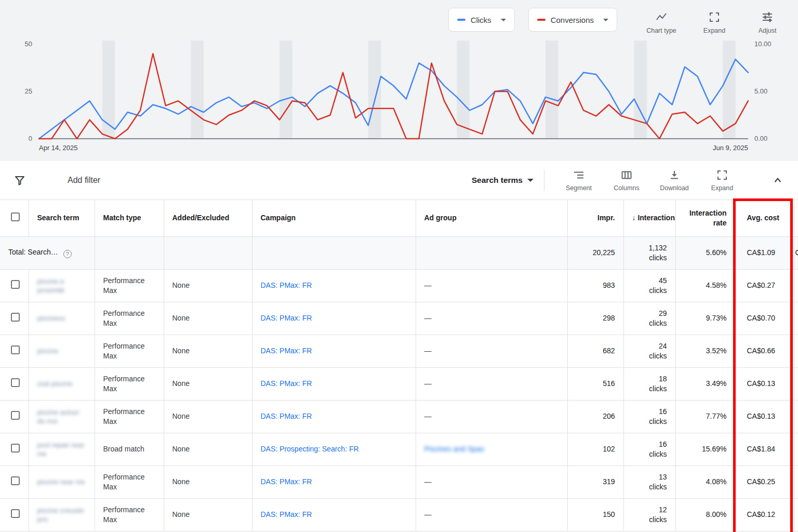 Image resolution: width=798 pixels, height=532 pixels. I want to click on cell-interactions: 12clicks, so click(649, 514).